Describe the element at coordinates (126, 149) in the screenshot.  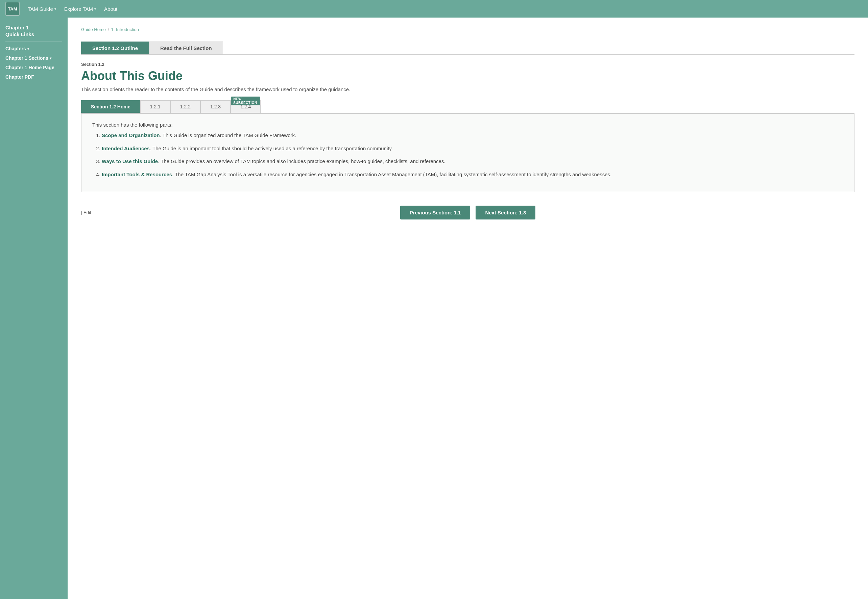
I see `link-intended-audiences: Intended Audiences` at that location.